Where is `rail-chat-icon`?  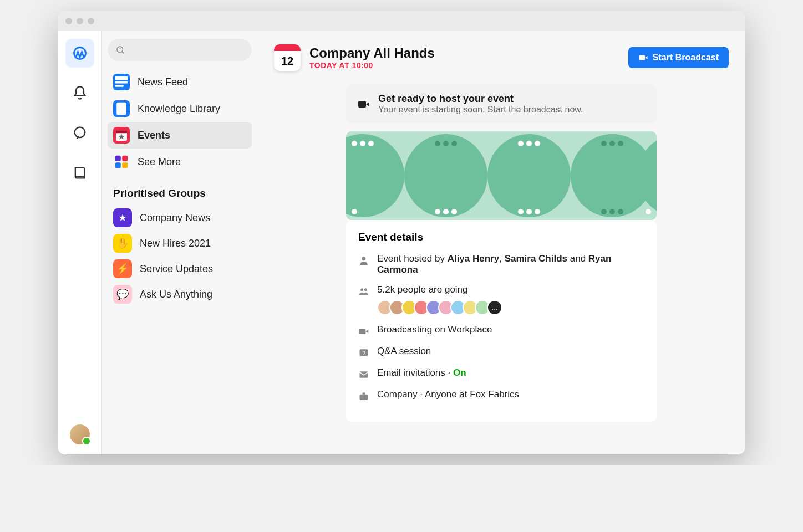 rail-chat-icon is located at coordinates (80, 133).